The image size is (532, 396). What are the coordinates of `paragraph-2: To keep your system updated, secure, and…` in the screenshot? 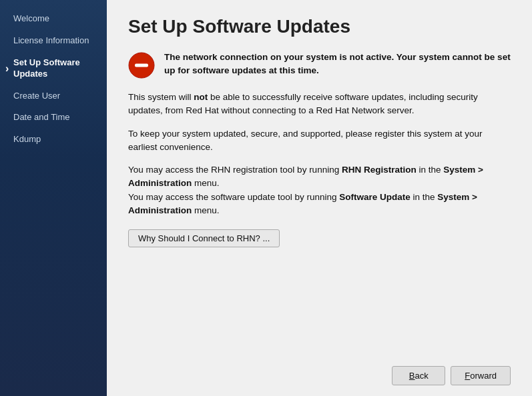 It's located at (319, 141).